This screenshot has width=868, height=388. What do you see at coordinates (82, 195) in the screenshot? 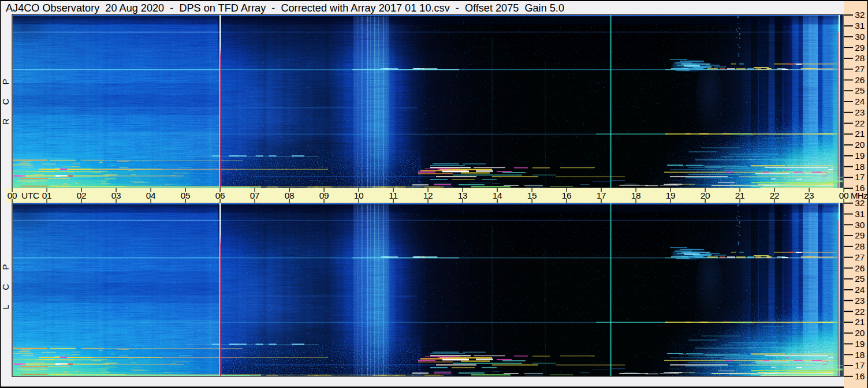
I see `svg-text: 02` at bounding box center [82, 195].